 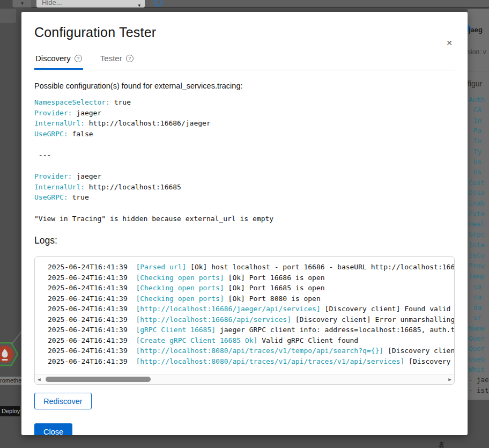 What do you see at coordinates (479, 234) in the screenshot?
I see `yaml-fragment: Grpc` at bounding box center [479, 234].